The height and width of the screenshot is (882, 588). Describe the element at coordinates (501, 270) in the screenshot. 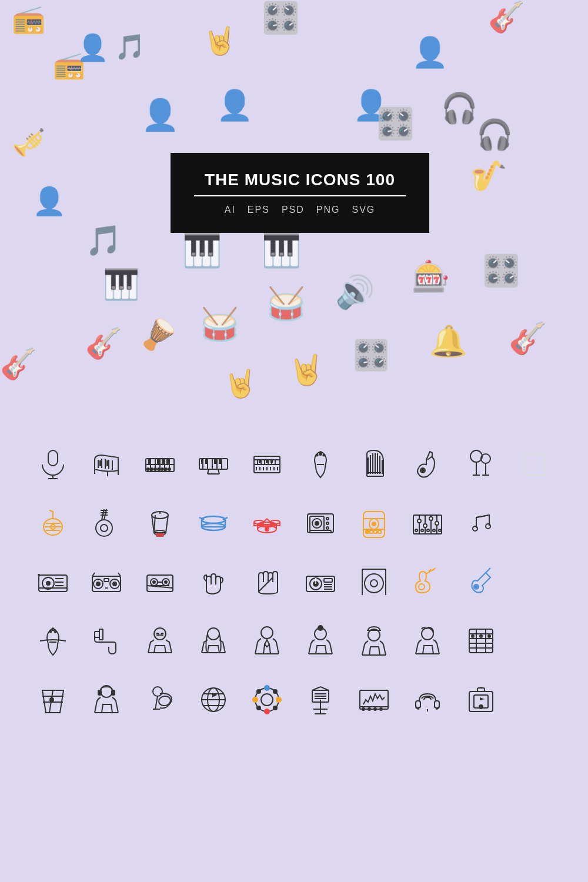

I see `scatter-mixer: 🎛️` at that location.